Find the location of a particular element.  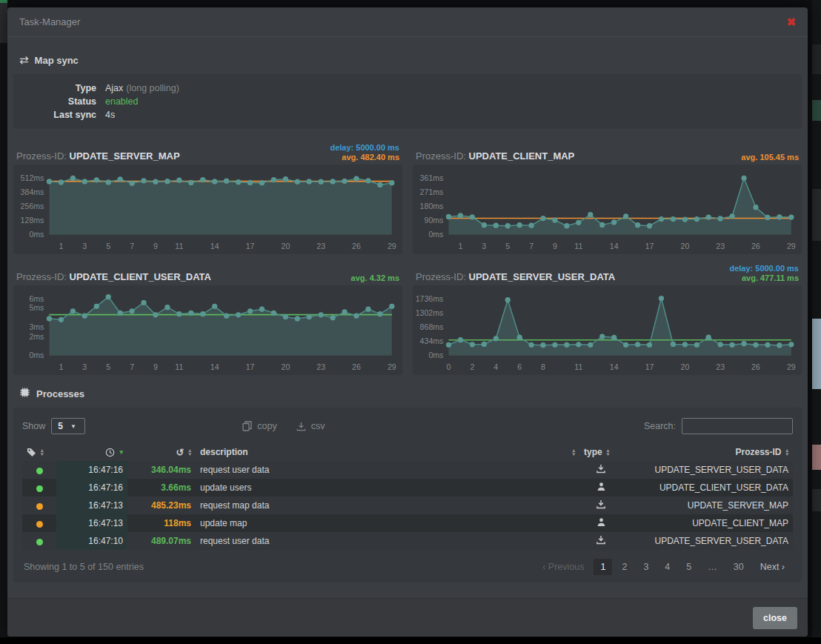

table-row: 16:47:13118msupdate mapUPDATE_CLIENT_MAP is located at coordinates (408, 523).